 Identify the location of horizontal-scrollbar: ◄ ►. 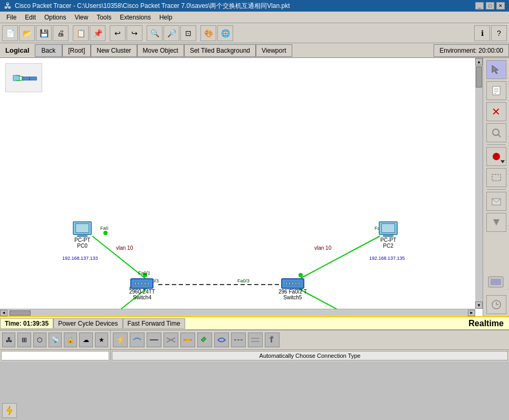
(237, 312).